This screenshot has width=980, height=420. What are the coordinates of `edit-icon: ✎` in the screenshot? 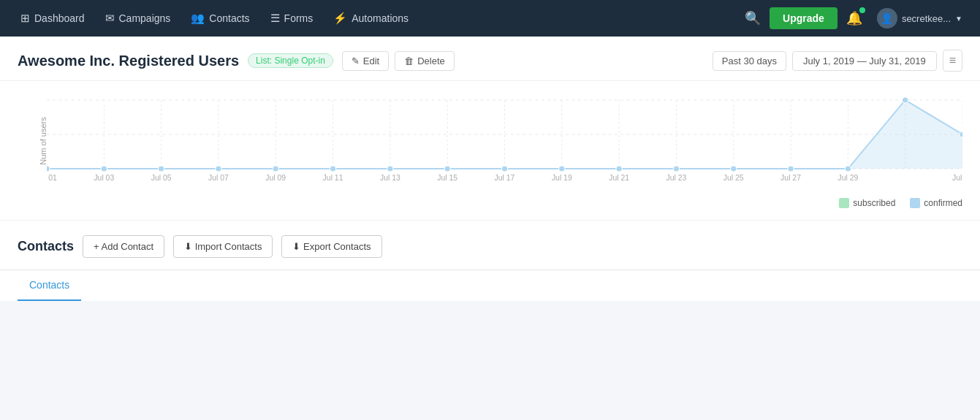 It's located at (355, 61).